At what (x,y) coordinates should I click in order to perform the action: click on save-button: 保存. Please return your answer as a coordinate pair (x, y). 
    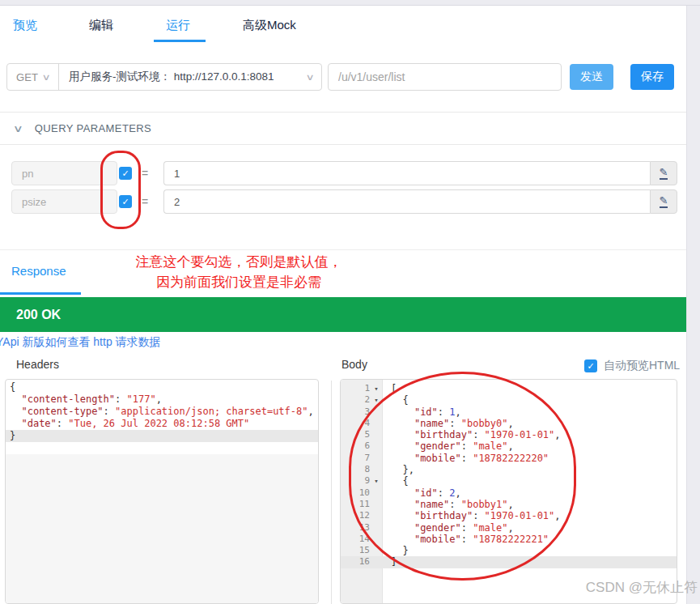
    Looking at the image, I should click on (652, 77).